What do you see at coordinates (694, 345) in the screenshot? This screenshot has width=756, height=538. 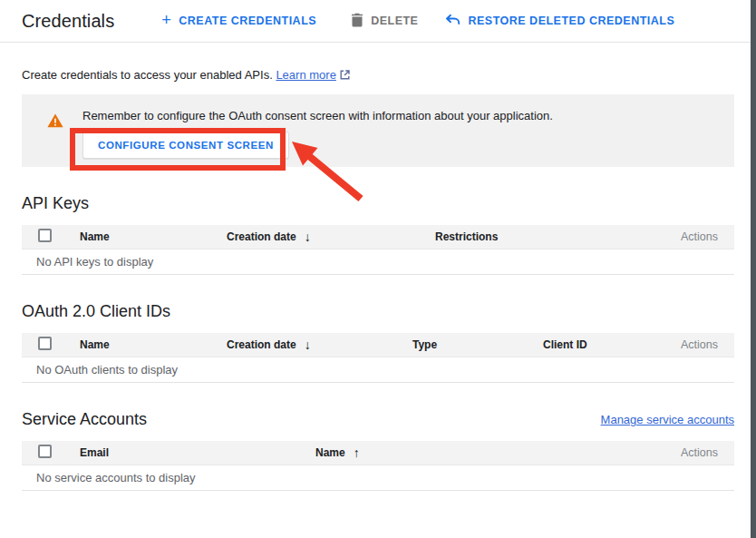 I see `oauth-col-actions: Actions` at bounding box center [694, 345].